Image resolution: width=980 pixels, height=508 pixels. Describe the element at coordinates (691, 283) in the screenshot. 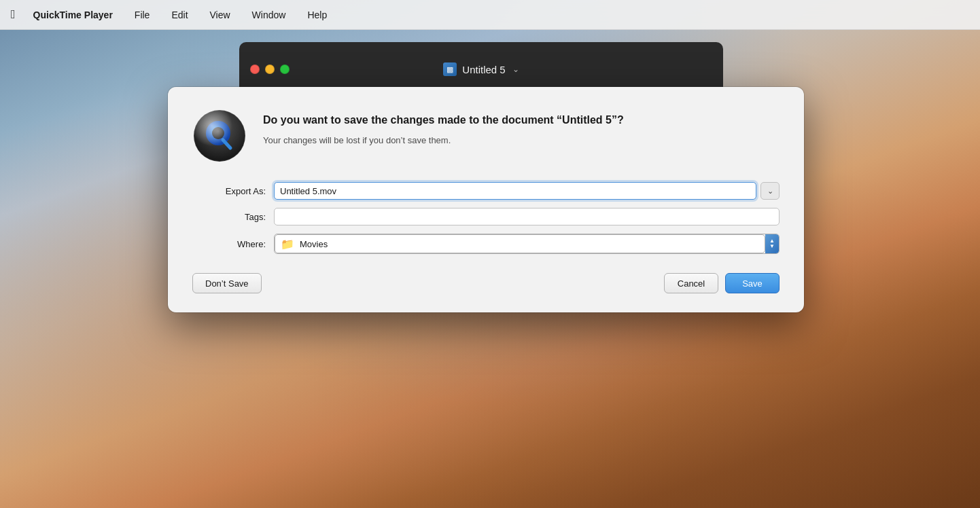

I see `cancel-button: Cancel` at that location.